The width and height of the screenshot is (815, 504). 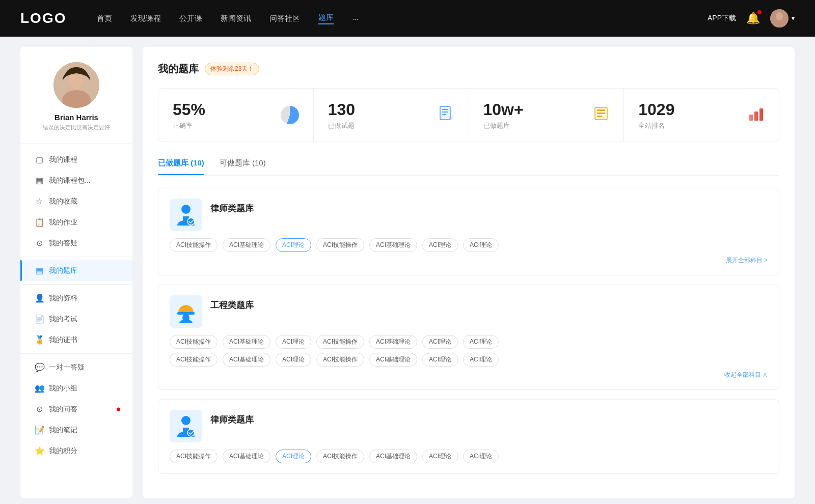 I want to click on qbank-title-3: 律师类题库, so click(x=232, y=419).